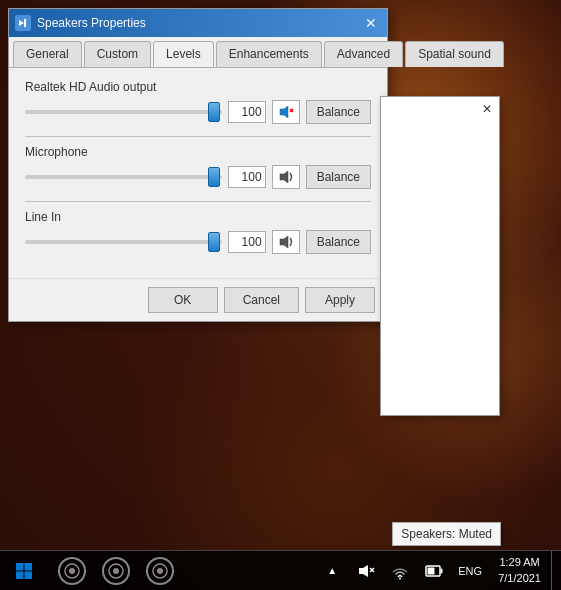 The image size is (561, 590). Describe the element at coordinates (366, 571) in the screenshot. I see `taskbar-volume-button` at that location.